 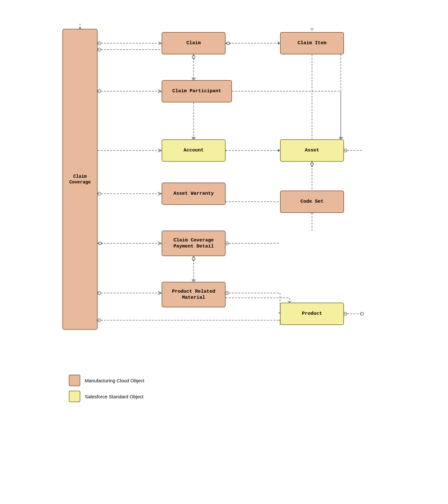 What do you see at coordinates (80, 179) in the screenshot?
I see `claim-coverage-label: Claim Coverage` at bounding box center [80, 179].